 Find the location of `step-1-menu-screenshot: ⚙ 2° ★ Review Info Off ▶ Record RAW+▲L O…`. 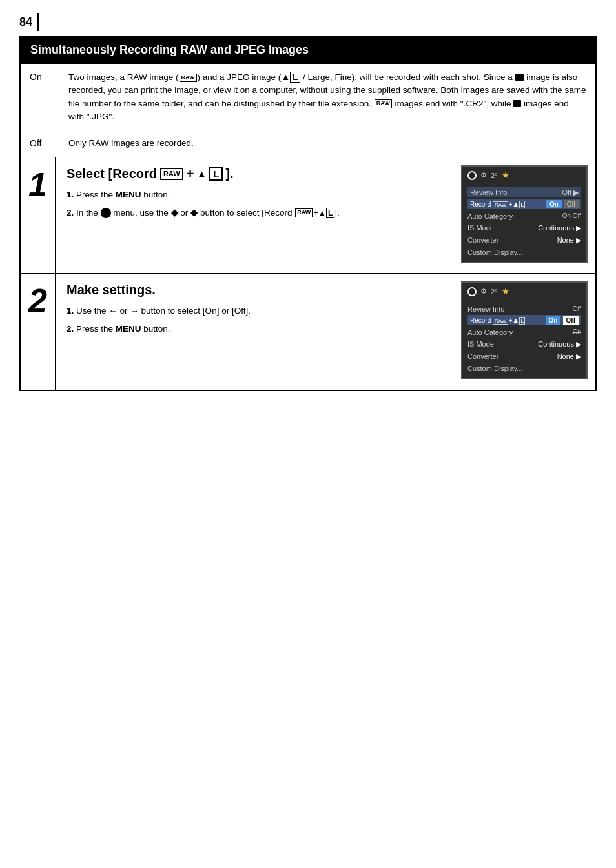

step-1-menu-screenshot: ⚙ 2° ★ Review Info Off ▶ Record RAW+▲L O… is located at coordinates (524, 214).